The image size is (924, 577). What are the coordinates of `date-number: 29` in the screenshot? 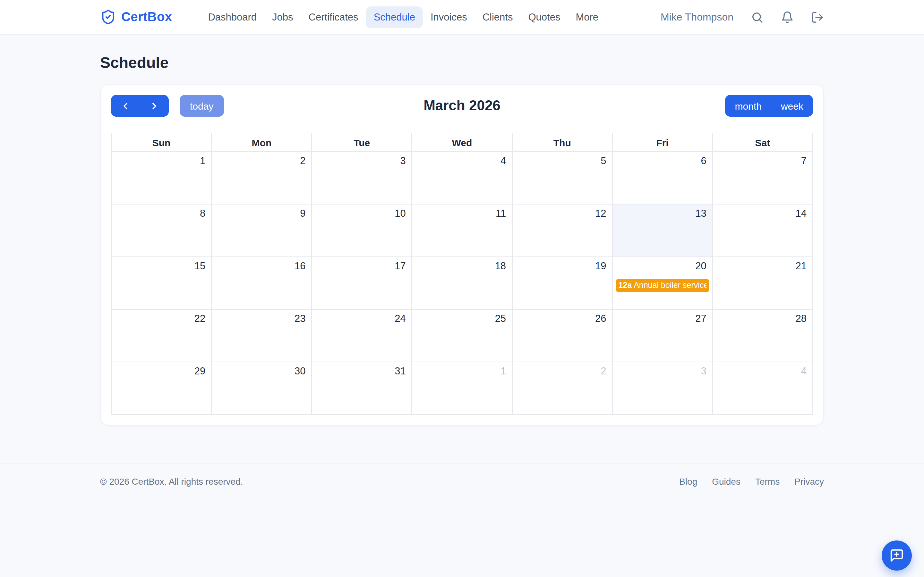 It's located at (161, 371).